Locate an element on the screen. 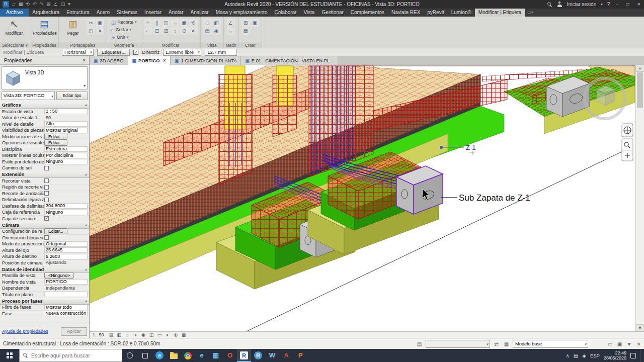 Image resolution: width=644 pixels, height=362 pixels. leader-checkbox: ✓ is located at coordinates (136, 52).